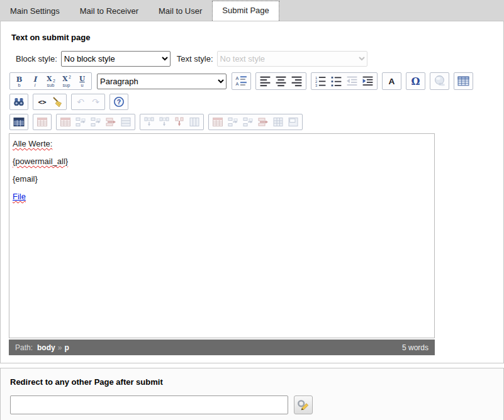 This screenshot has height=420, width=504. Describe the element at coordinates (67, 81) in the screenshot. I see `superscript-icon` at that location.